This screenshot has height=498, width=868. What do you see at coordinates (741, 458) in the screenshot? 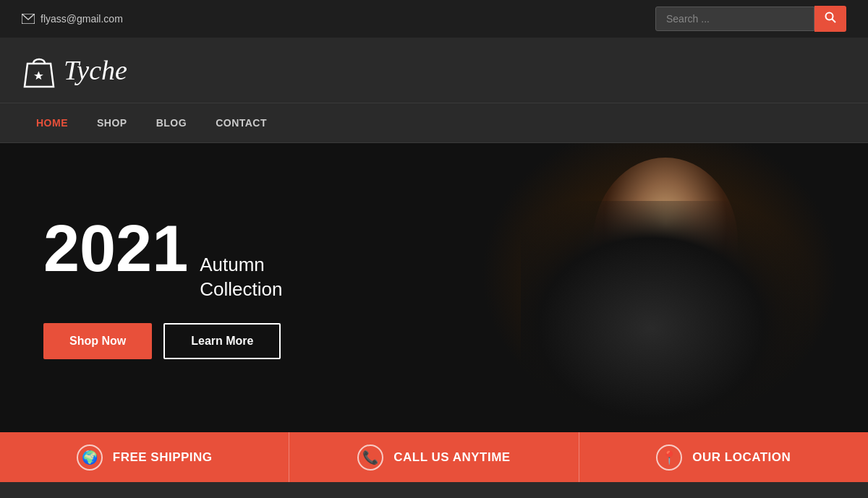
I see `location-label: OUR LOCATION` at bounding box center [741, 458].